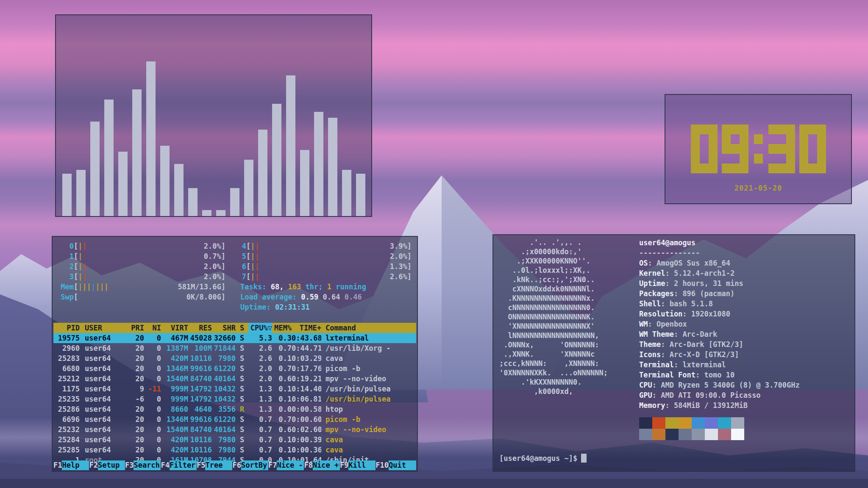 The image size is (868, 488). What do you see at coordinates (147, 465) in the screenshot?
I see `fkey-search: Search` at bounding box center [147, 465].